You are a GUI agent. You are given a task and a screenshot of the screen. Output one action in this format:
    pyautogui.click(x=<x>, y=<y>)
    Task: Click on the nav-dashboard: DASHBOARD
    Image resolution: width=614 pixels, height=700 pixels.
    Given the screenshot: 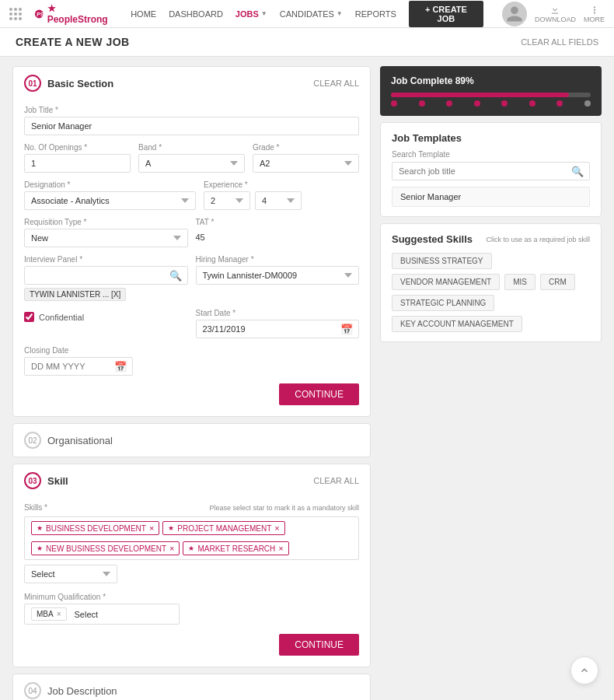 What is the action you would take?
    pyautogui.click(x=196, y=14)
    